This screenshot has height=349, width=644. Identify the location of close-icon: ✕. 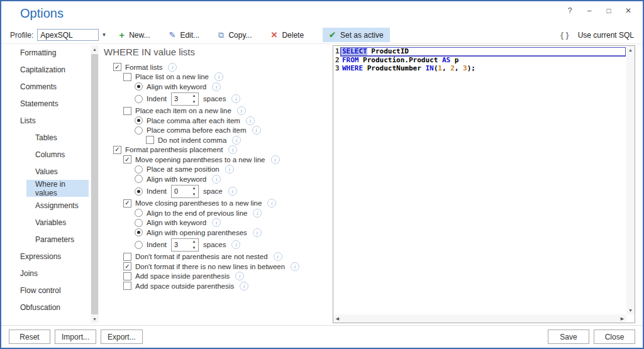
(628, 11).